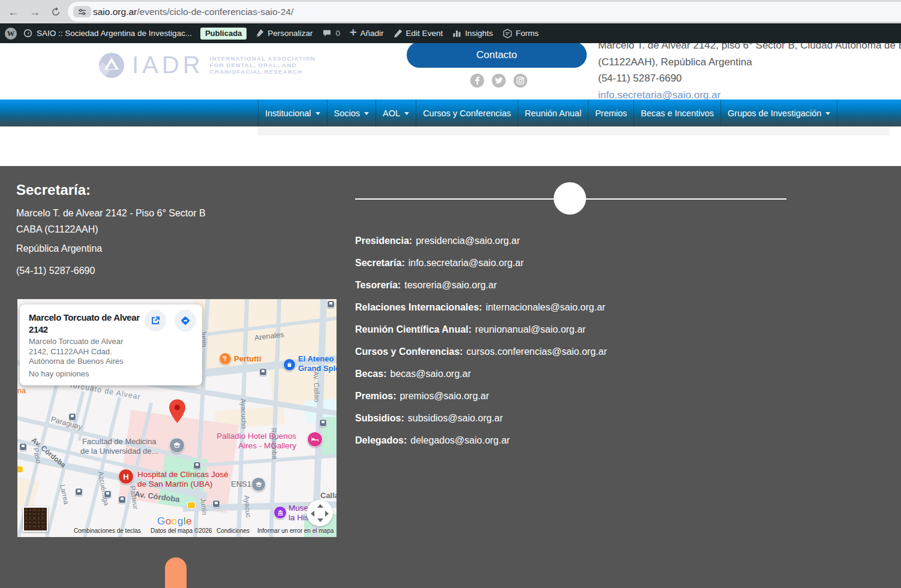 The image size is (901, 588). Describe the element at coordinates (450, 12) in the screenshot. I see `browser-toolbar: ← → saio.org.ar/events/ciclo-de-conferen…` at that location.